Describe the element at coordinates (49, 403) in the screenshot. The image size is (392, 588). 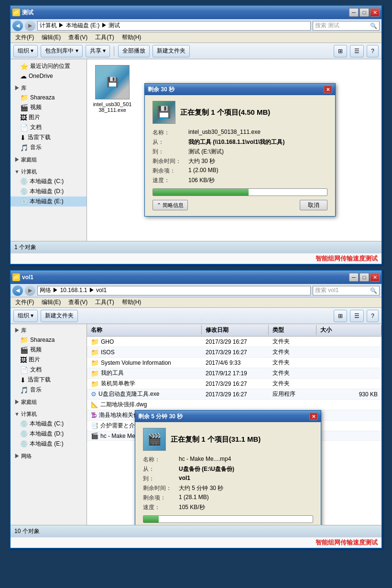
I see `homegroup-header-2: ▶ 家庭组` at that location.